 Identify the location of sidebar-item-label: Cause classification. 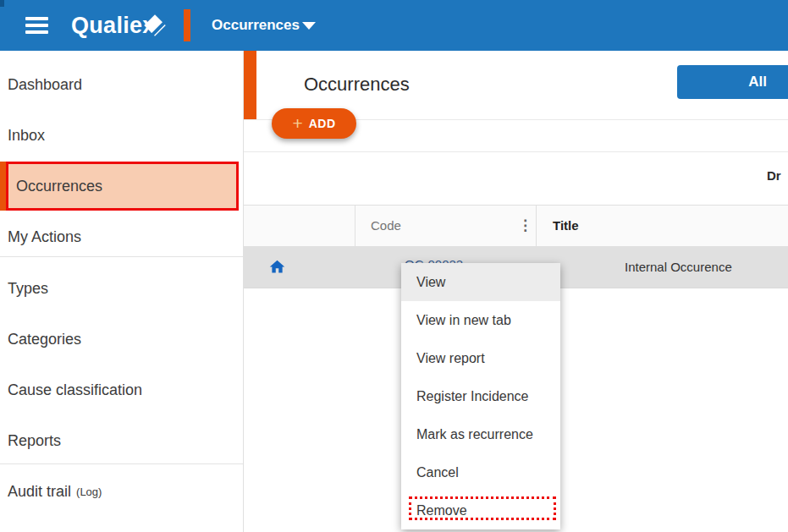
(74, 391).